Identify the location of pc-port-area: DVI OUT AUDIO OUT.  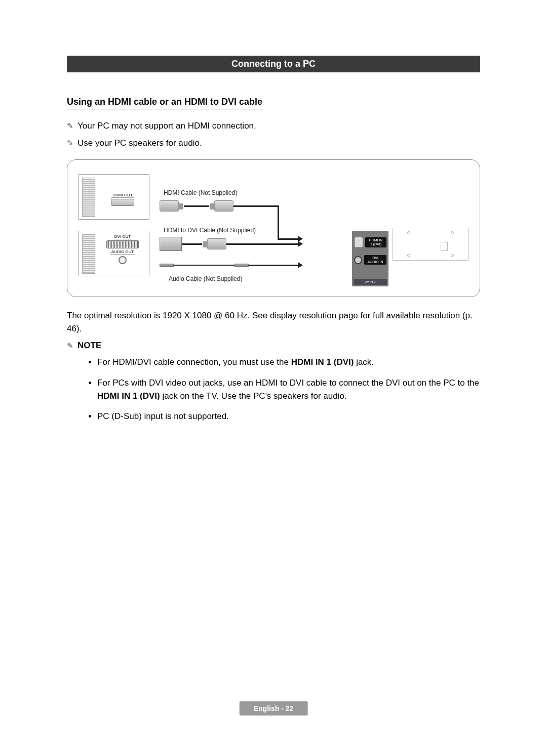
(123, 254).